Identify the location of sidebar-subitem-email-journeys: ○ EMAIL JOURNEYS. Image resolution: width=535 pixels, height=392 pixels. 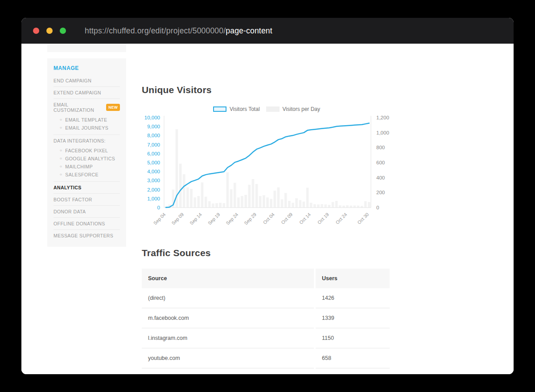
(86, 128).